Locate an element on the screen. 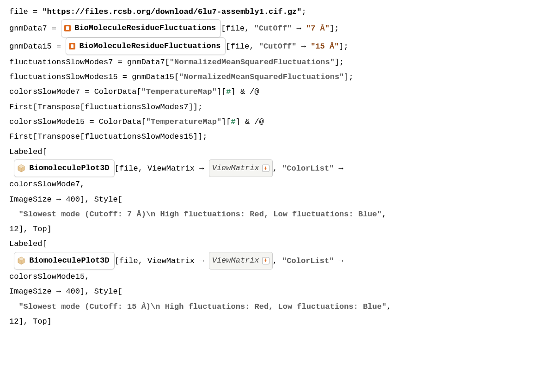 This screenshot has height=392, width=538. code-line-11: BiomoleculePlot3D[file, ViewMatrix → Vie… is located at coordinates (269, 168).